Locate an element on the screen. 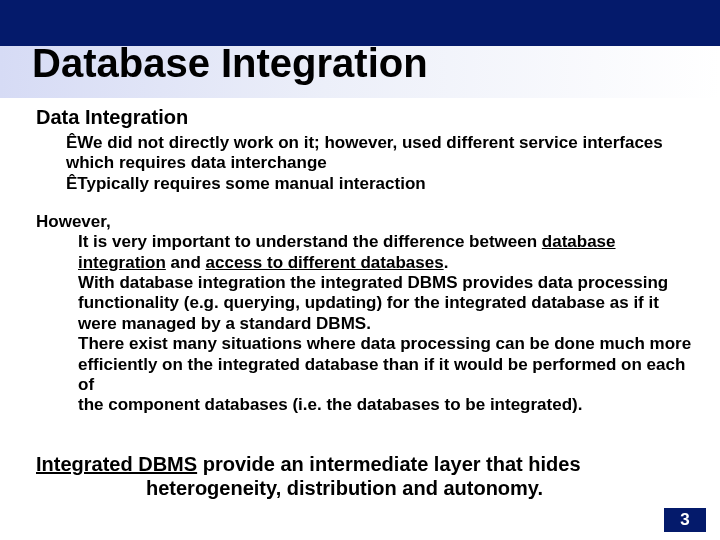  para-text: It is very important to understand the d… is located at coordinates (310, 242).